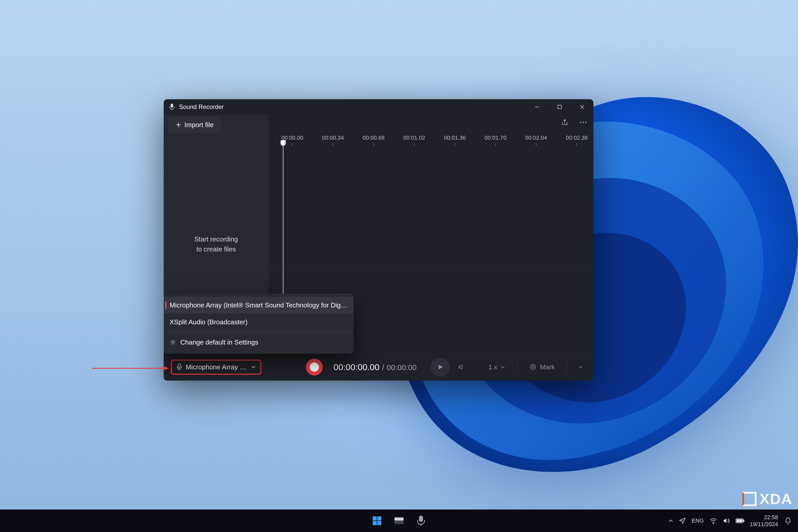 The width and height of the screenshot is (798, 532). Describe the element at coordinates (173, 342) in the screenshot. I see `gear-icon` at that location.